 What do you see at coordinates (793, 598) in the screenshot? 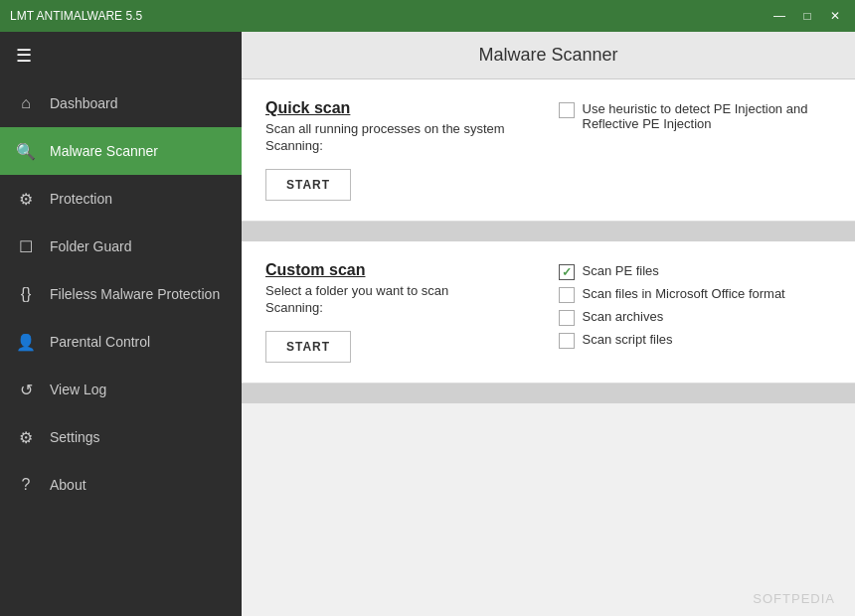
I see `watermark: SOFTPEDIA` at bounding box center [793, 598].